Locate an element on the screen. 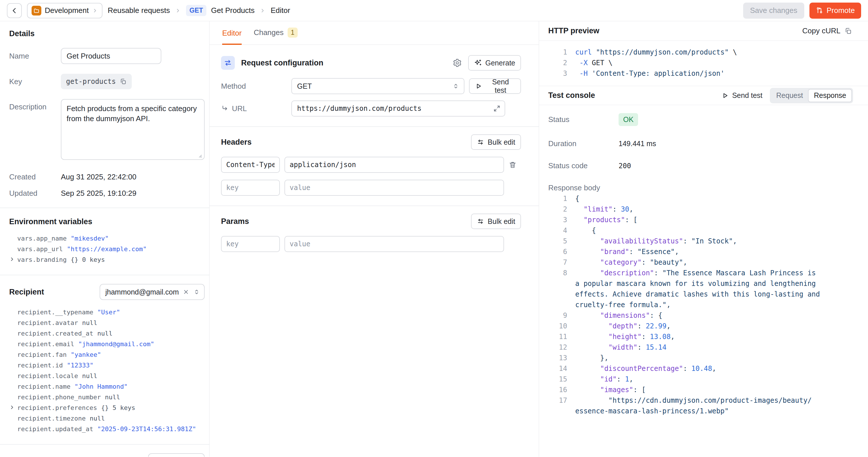 The height and width of the screenshot is (457, 868). code-line: a popular mascara known for its volumizi… is located at coordinates (704, 284).